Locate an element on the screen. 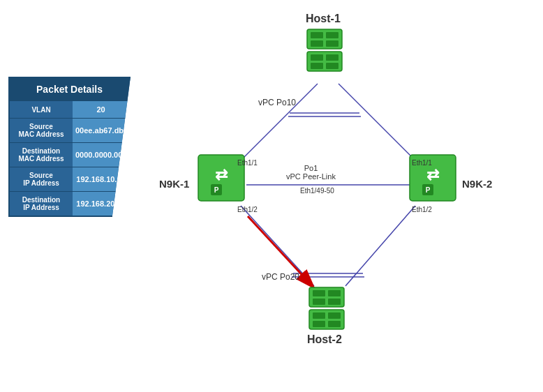 The image size is (543, 392). src-ip-row: SourceIP Address 192.168.10.10 is located at coordinates (70, 179).